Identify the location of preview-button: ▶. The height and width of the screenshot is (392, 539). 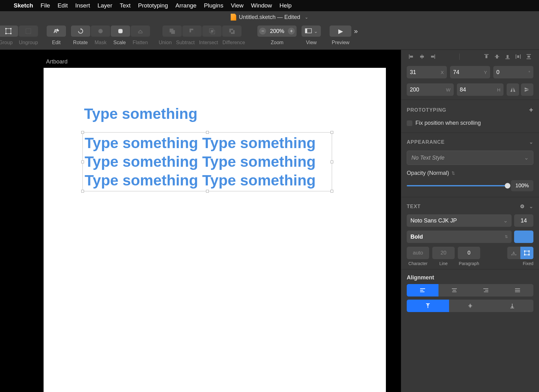
(340, 31).